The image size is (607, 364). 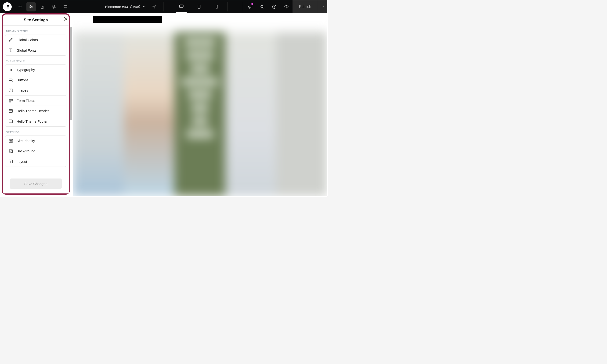 I want to click on svg-text: H1, so click(x=10, y=70).